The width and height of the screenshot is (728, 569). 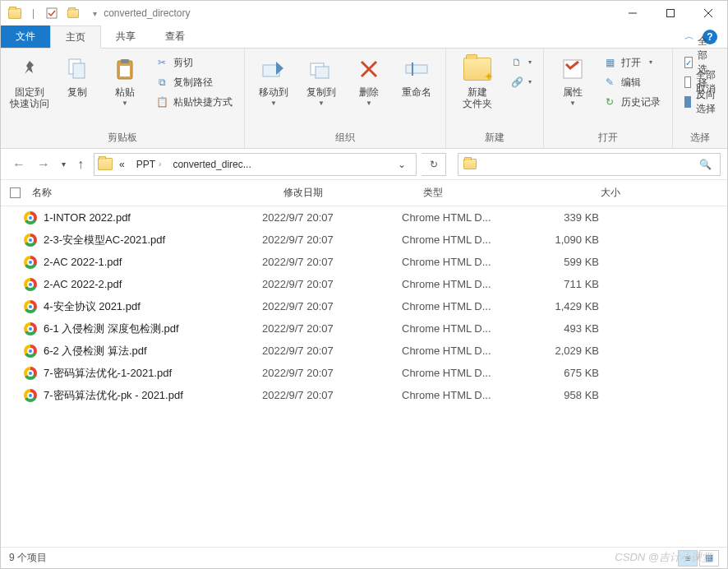 I want to click on properties-button: 属性▼, so click(x=573, y=81).